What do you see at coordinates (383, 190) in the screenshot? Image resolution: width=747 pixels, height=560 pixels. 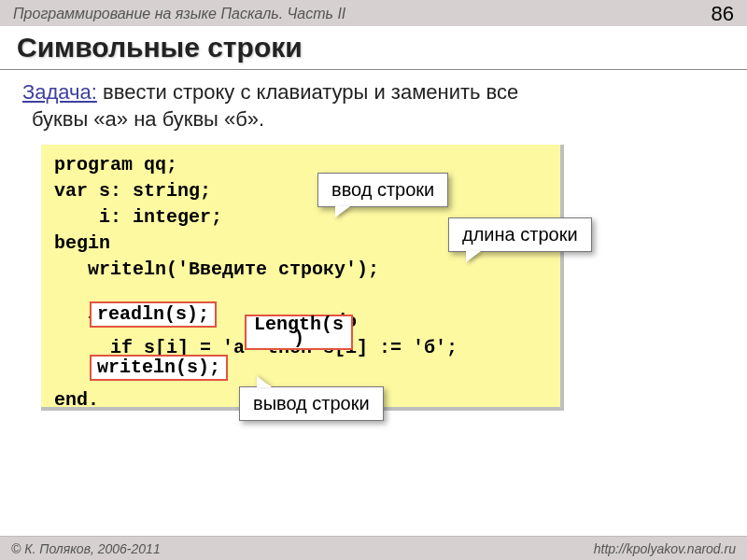 I see `callout-input: ввод строки` at bounding box center [383, 190].